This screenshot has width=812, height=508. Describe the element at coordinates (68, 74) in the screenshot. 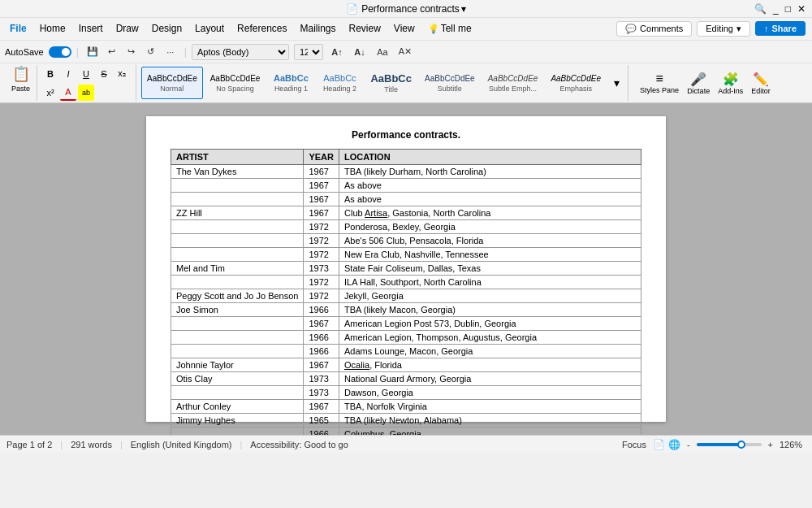

I see `italic-button: I` at that location.